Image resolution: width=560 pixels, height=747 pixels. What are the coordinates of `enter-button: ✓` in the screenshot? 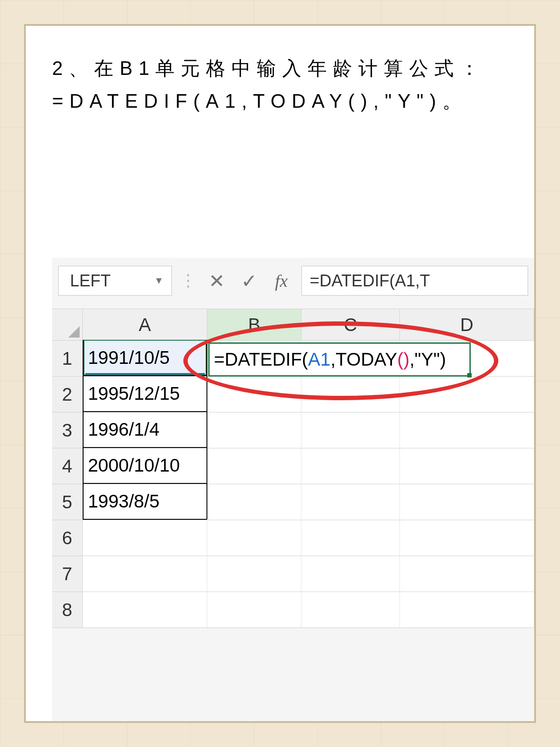 It's located at (249, 281).